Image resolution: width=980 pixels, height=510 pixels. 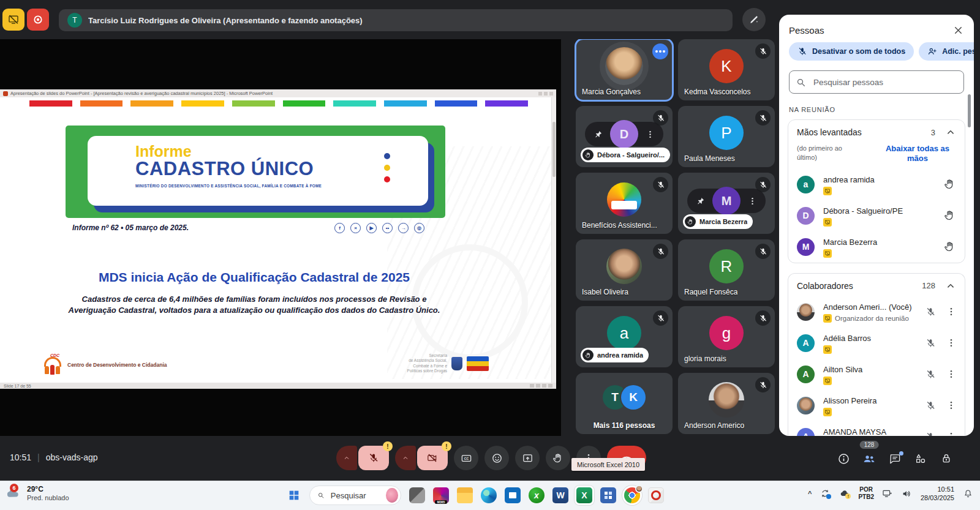 What do you see at coordinates (888, 493) in the screenshot?
I see `display-icon` at bounding box center [888, 493].